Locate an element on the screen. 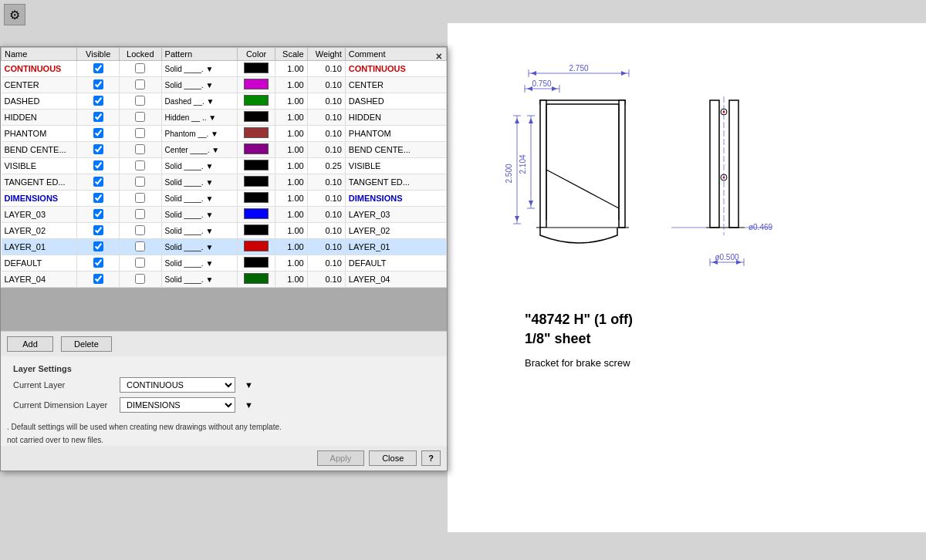 This screenshot has width=926, height=560. table-row: LAYER_03Solid ____. ▼1.000.10LAYER_03 is located at coordinates (224, 214).